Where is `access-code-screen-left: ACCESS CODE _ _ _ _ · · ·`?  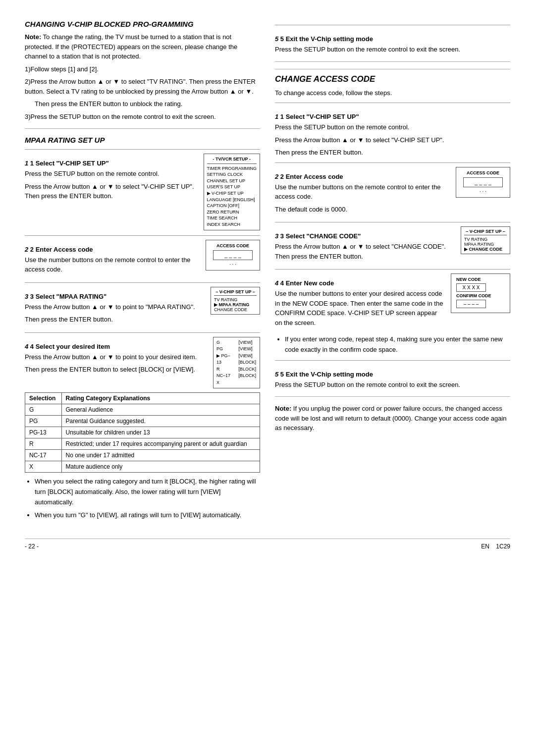
access-code-screen-left: ACCESS CODE _ _ _ _ · · · is located at coordinates (233, 255).